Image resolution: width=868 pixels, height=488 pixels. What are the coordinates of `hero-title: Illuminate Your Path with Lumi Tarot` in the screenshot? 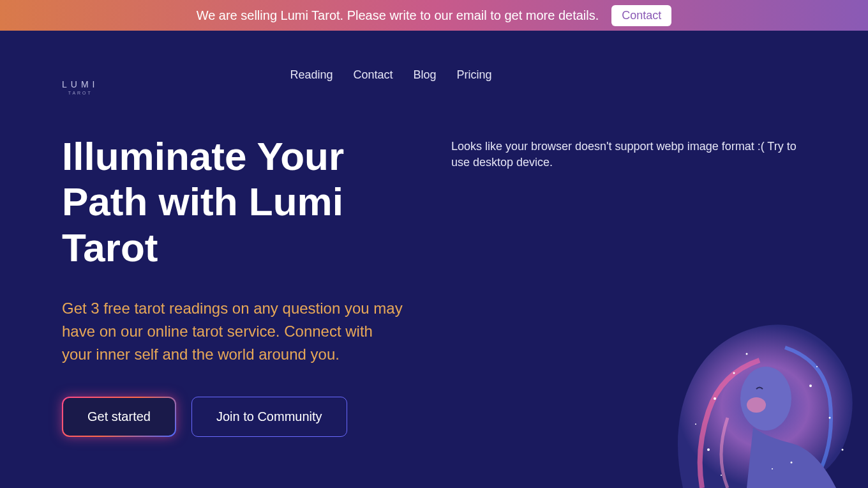 It's located at (234, 202).